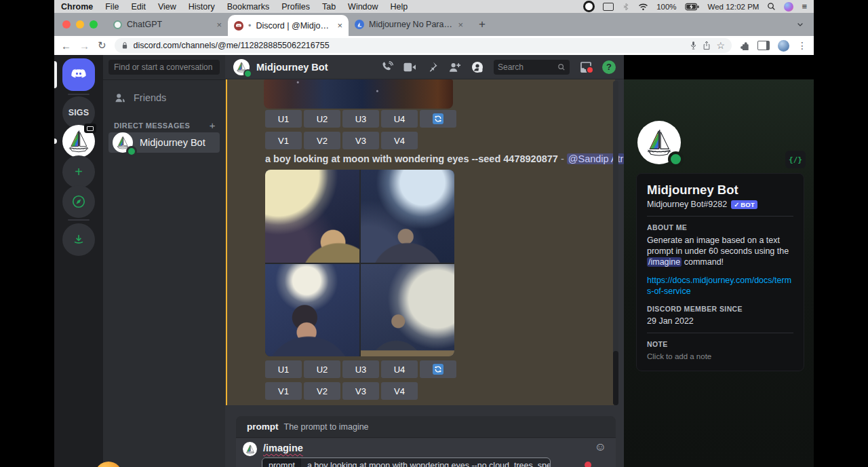  What do you see at coordinates (589, 7) in the screenshot?
I see `screen-record-icon` at bounding box center [589, 7].